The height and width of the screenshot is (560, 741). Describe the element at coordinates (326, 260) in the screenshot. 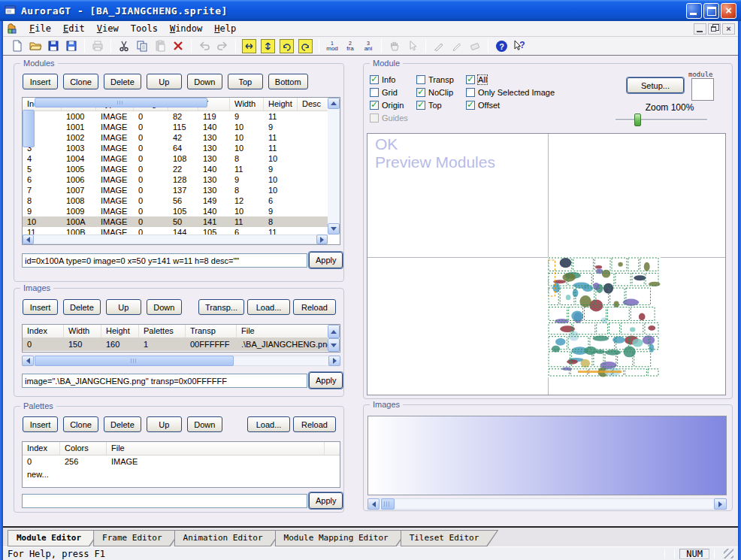

I see `module-apply-button: Apply` at that location.